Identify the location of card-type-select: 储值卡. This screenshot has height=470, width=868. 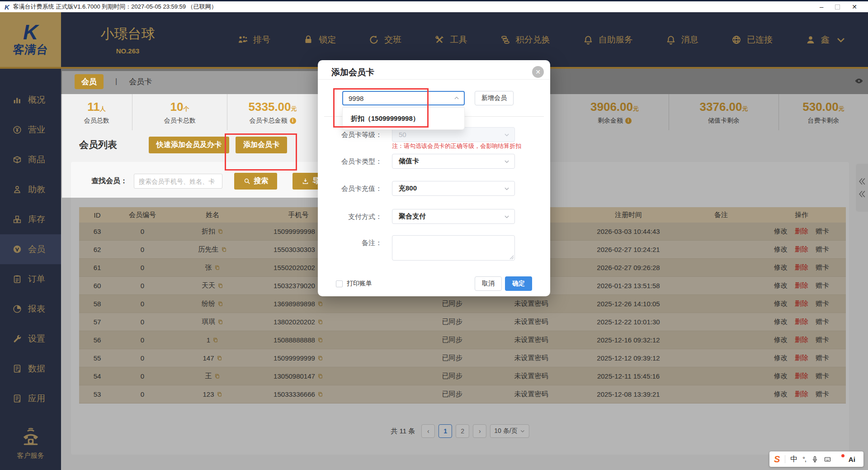
(453, 161).